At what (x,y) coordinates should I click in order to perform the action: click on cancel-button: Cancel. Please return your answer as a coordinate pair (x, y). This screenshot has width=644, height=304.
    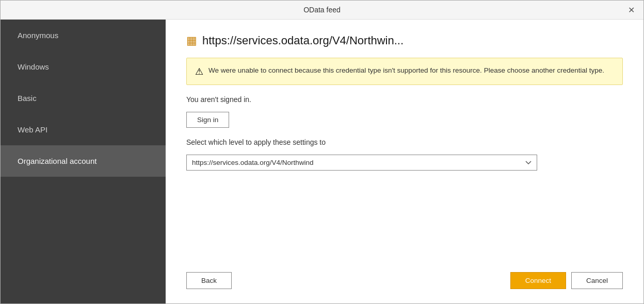
    Looking at the image, I should click on (597, 280).